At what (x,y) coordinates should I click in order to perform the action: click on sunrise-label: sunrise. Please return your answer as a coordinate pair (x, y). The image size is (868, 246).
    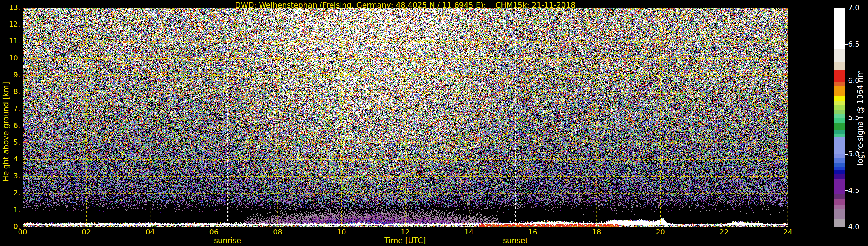
    Looking at the image, I should click on (228, 241).